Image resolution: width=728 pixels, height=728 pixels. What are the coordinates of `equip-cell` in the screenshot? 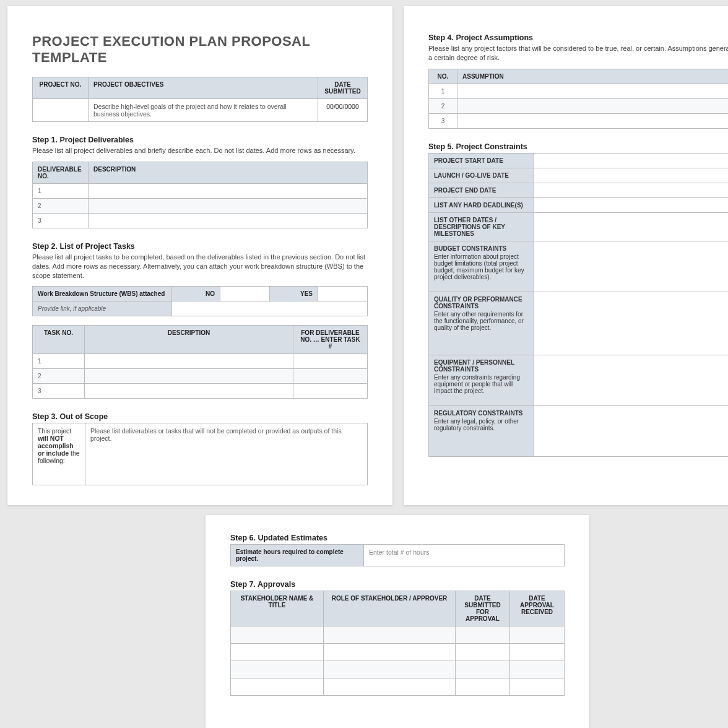 It's located at (631, 380).